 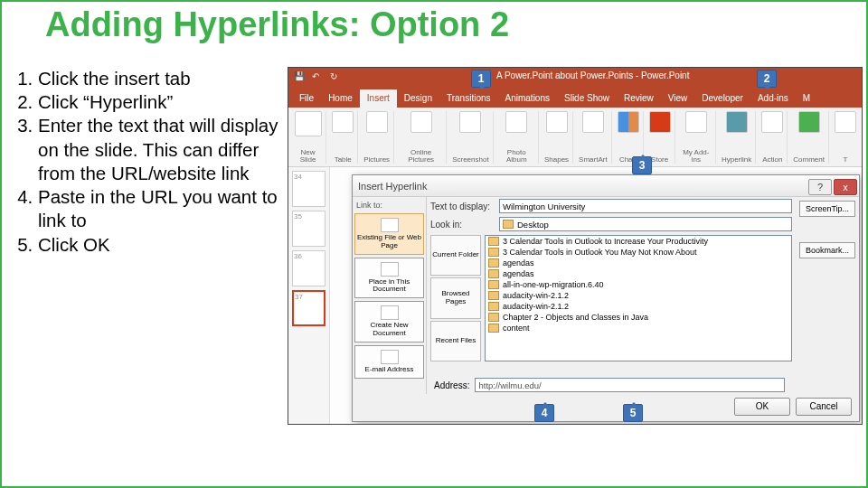 What do you see at coordinates (660, 122) in the screenshot?
I see `store-icon` at bounding box center [660, 122].